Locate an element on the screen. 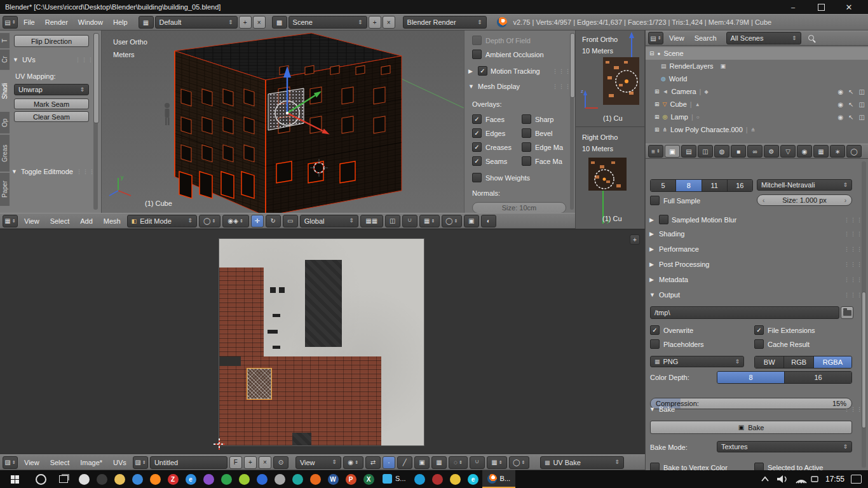 The width and height of the screenshot is (868, 488). toolshelf-tab-options: Op is located at coordinates (5, 123).